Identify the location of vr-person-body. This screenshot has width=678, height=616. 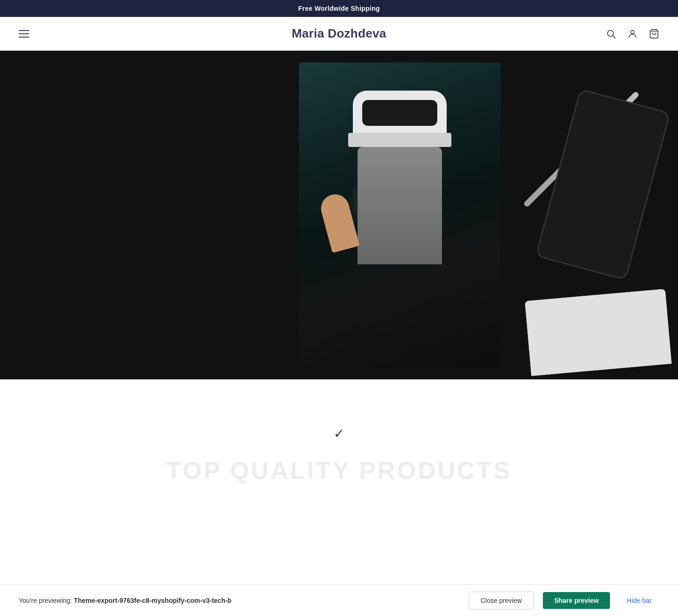
(400, 206).